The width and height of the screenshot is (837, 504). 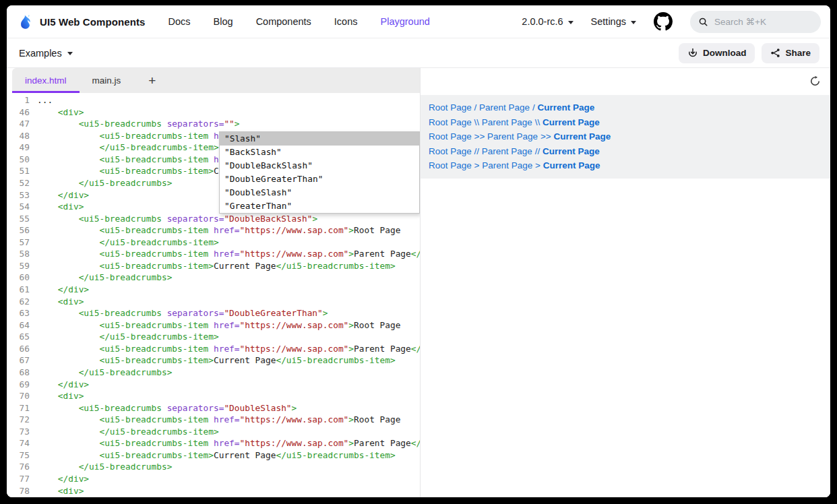 What do you see at coordinates (216, 443) in the screenshot?
I see `code-line: 74 <ui5-breadcrumbs-item href="https://w…` at bounding box center [216, 443].